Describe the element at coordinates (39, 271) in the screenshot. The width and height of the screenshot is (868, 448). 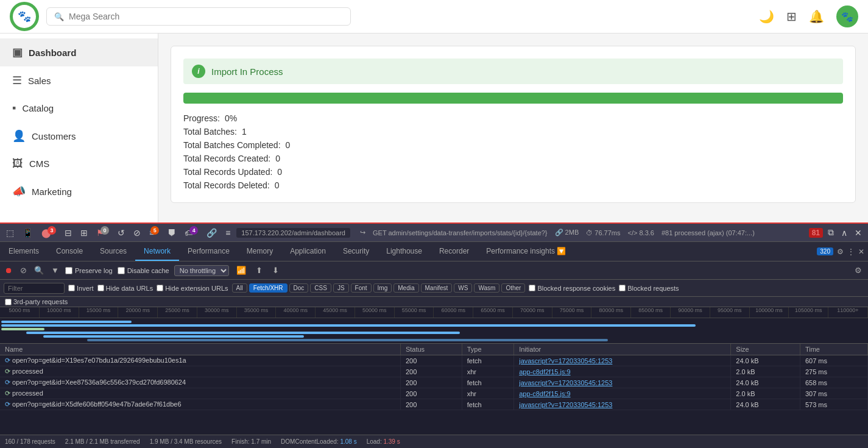
I see `search-network-icon: 🔍` at that location.